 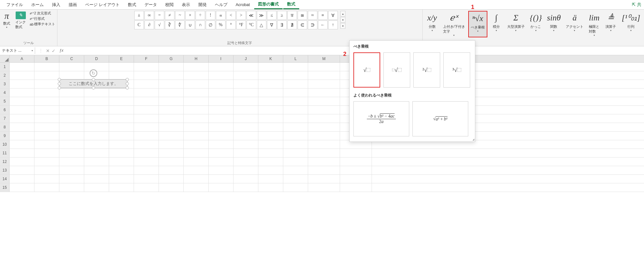 What do you see at coordinates (291, 4) in the screenshot?
I see `menu-equation-tab: 数式` at bounding box center [291, 4].